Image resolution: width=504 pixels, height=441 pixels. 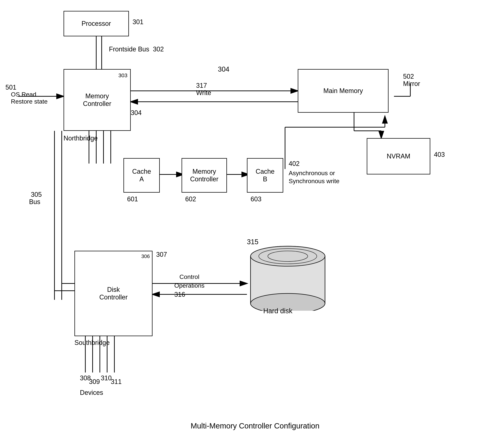 I want to click on hard-disk-cylinder, so click(x=288, y=278).